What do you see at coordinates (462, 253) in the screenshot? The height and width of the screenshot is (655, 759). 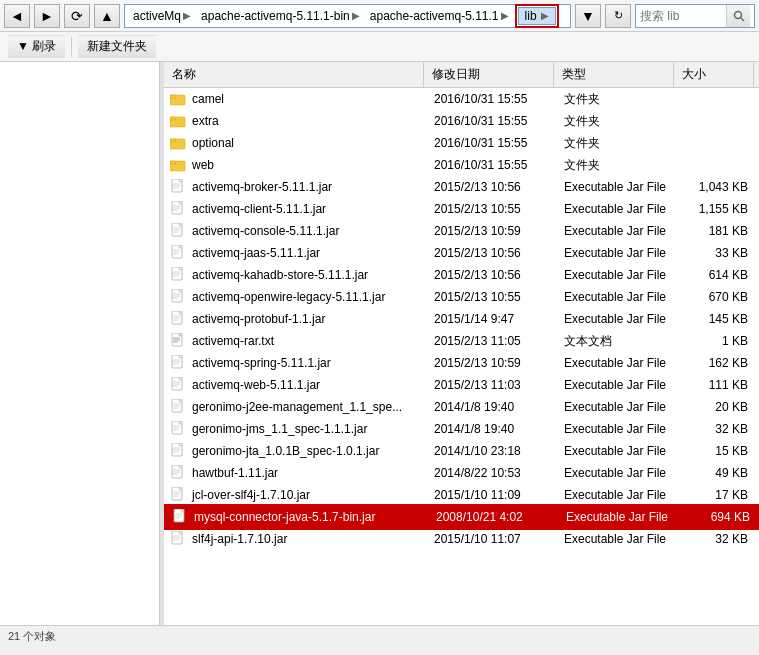 I see `table-row: activemq-jaas-5.11.1.jar 2015/2/13 10:56…` at bounding box center [462, 253].